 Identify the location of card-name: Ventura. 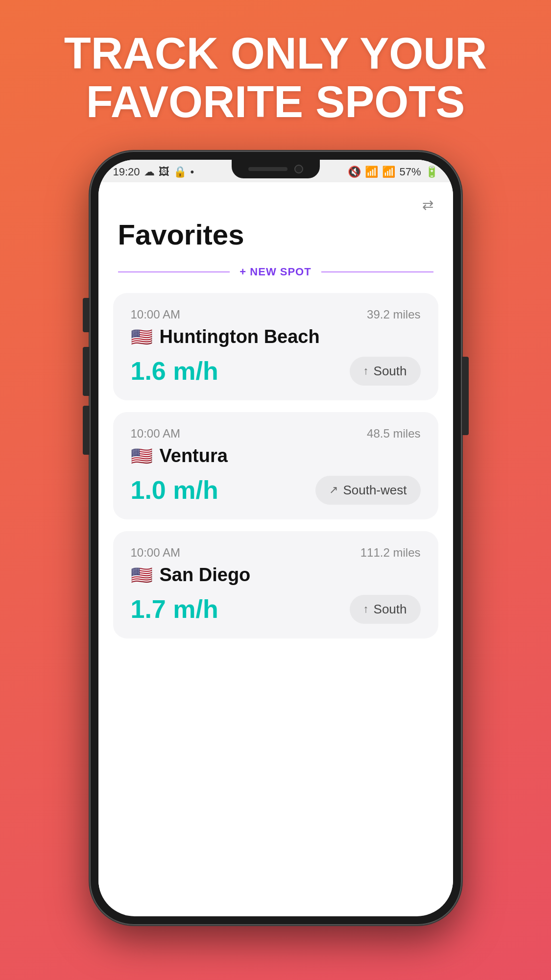
(194, 456).